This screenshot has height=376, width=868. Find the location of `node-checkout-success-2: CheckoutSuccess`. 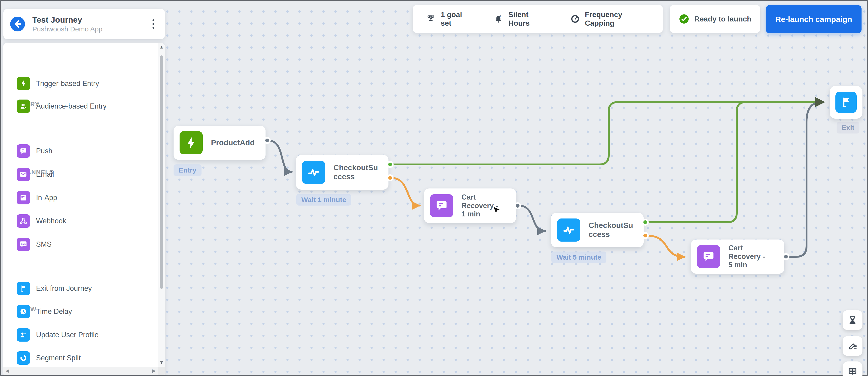

node-checkout-success-2: CheckoutSuccess is located at coordinates (597, 230).